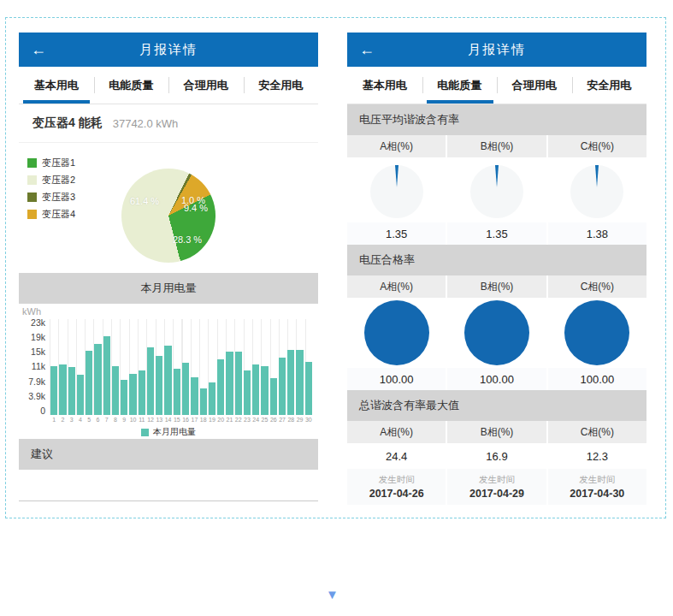  What do you see at coordinates (181, 420) in the screenshot?
I see `bar-xlabels: 1234567891011121314151617181920212223242…` at bounding box center [181, 420].